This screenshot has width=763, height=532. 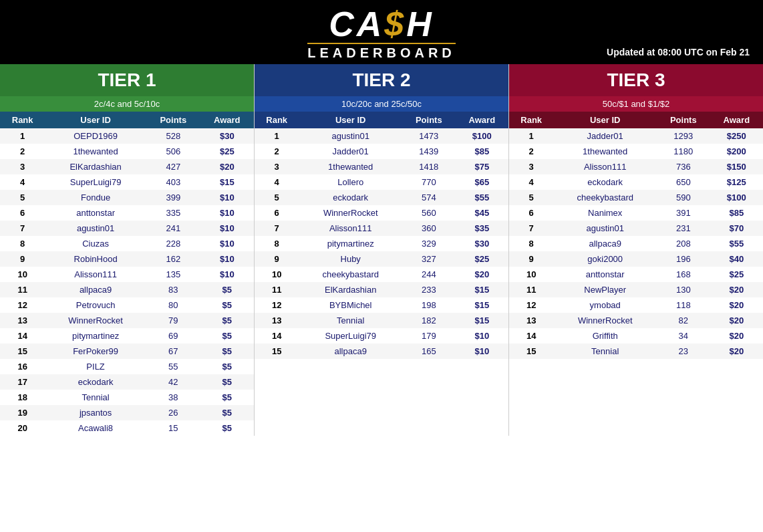 I want to click on table-cell: $250, so click(x=736, y=136).